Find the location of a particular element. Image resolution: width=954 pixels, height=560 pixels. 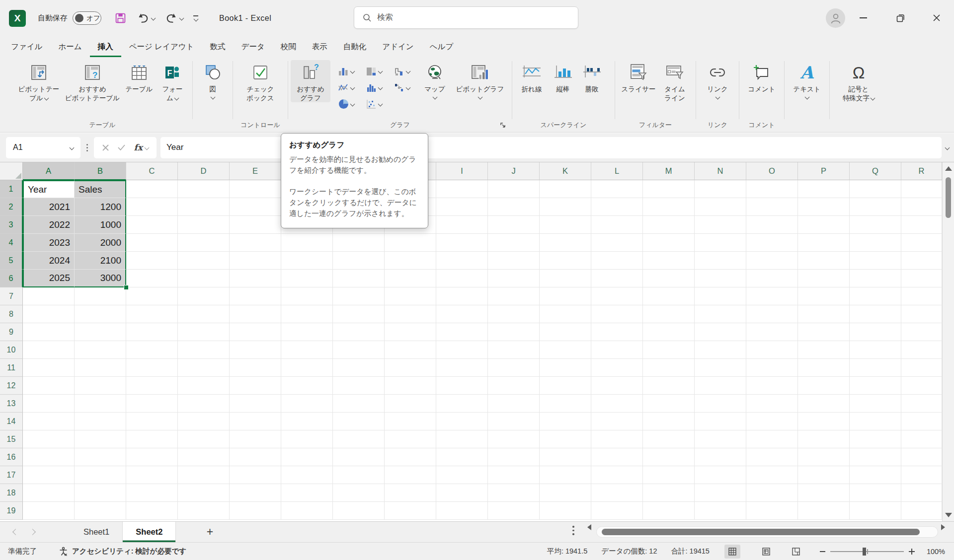

cell-A14 is located at coordinates (49, 421).